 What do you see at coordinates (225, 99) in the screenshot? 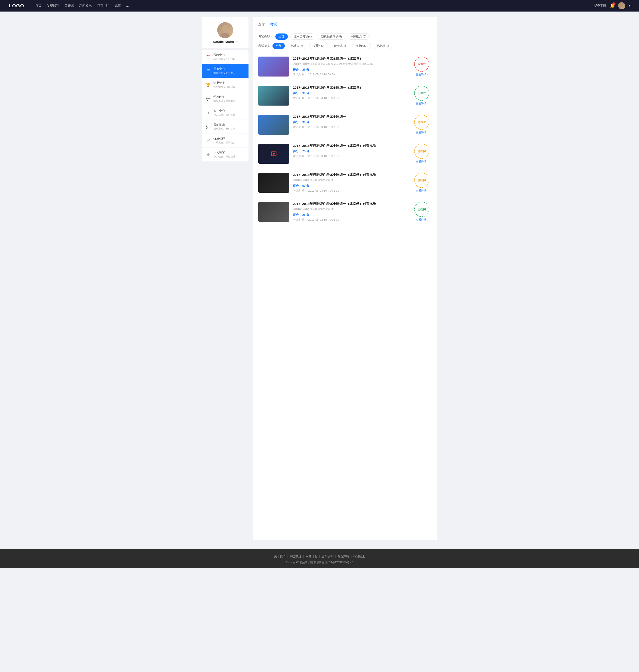
I see `sidebar-item-qa: 💬 学习问答 课后重温，疑难解答` at bounding box center [225, 99].